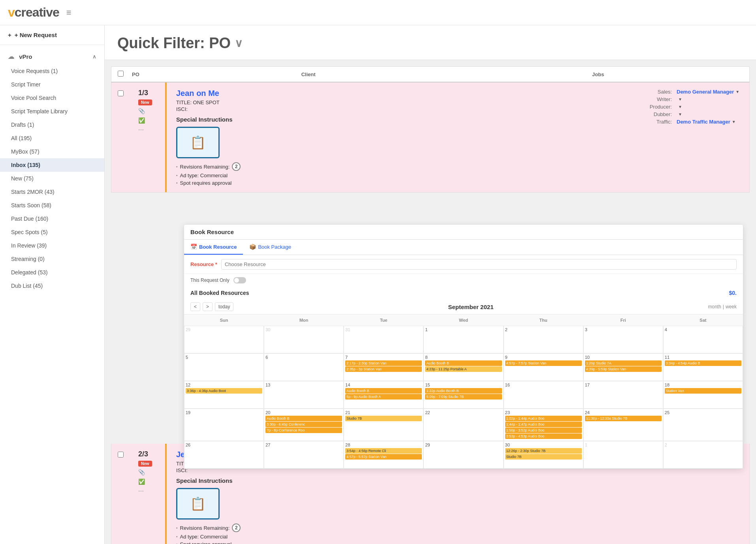 The width and height of the screenshot is (756, 544). I want to click on calendar-cell: 283:54p - 4:56p Remote Cli4:57p - 5:57p …, so click(384, 455).